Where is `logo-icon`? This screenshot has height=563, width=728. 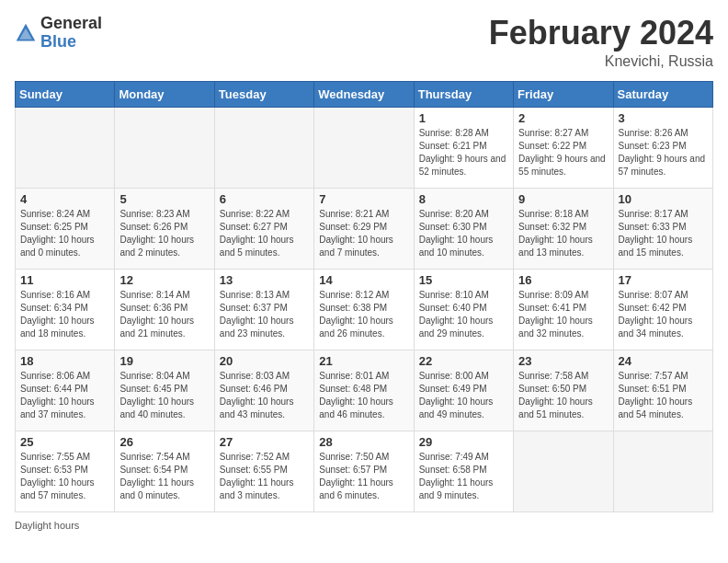
logo-icon is located at coordinates (26, 33).